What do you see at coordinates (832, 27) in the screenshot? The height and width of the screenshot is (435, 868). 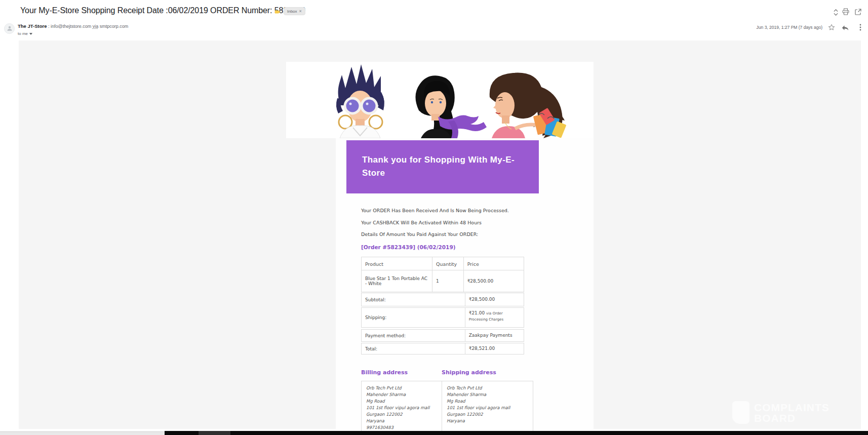 I see `star-icon` at bounding box center [832, 27].